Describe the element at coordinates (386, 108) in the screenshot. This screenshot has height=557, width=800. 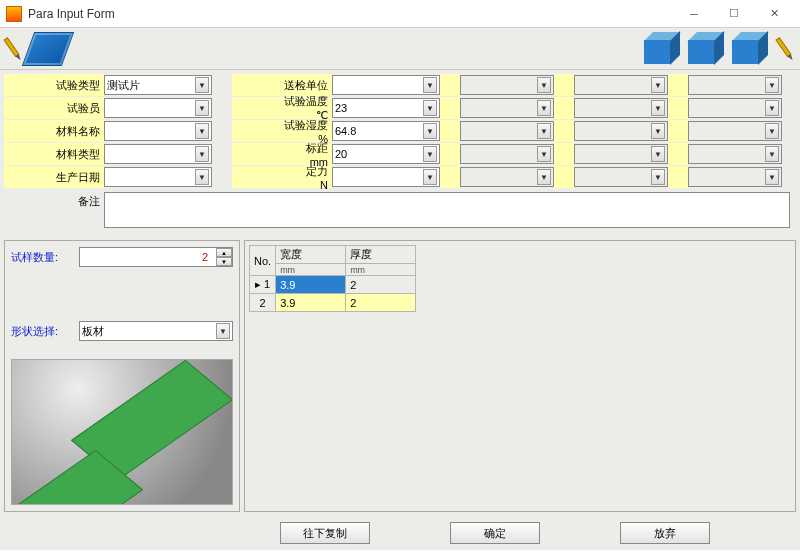
I see `combo-test-temp: 23▼` at that location.